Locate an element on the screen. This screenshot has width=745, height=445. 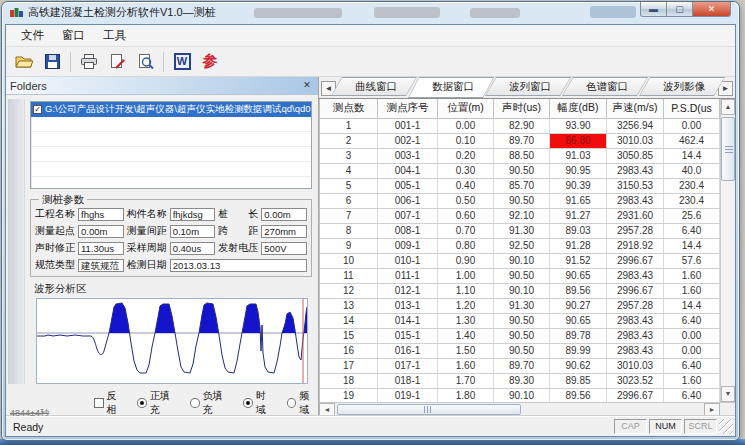
table-cell: 86.80 is located at coordinates (578, 140).